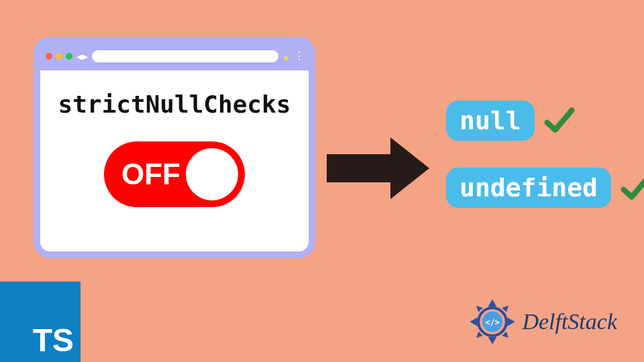 The image size is (644, 362). Describe the element at coordinates (59, 56) in the screenshot. I see `traffic-lights` at that location.